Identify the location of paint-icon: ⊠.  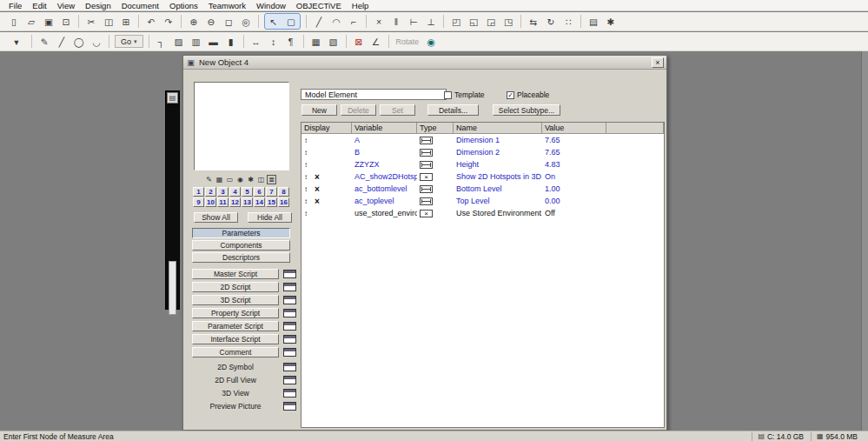
(359, 42).